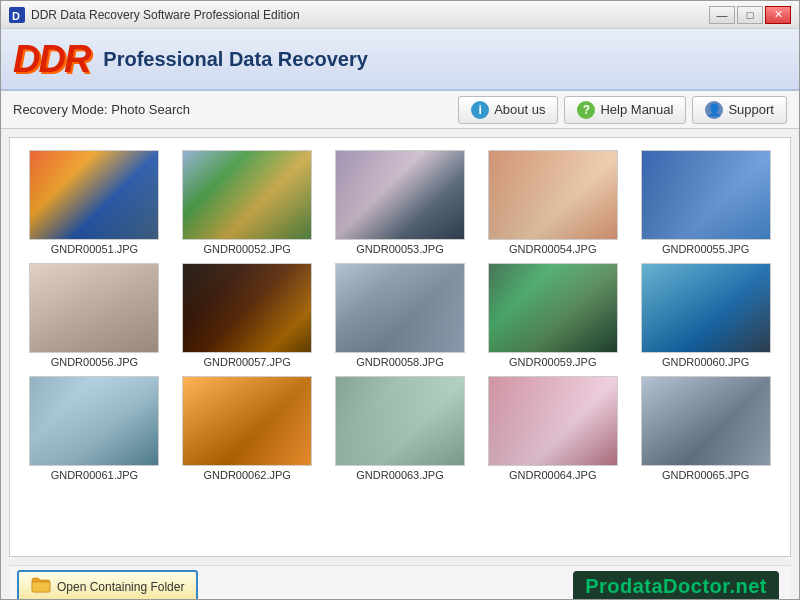 Image resolution: width=800 pixels, height=600 pixels. Describe the element at coordinates (108, 585) in the screenshot. I see `open-containing-folder-button: Open Containing Folder` at that location.